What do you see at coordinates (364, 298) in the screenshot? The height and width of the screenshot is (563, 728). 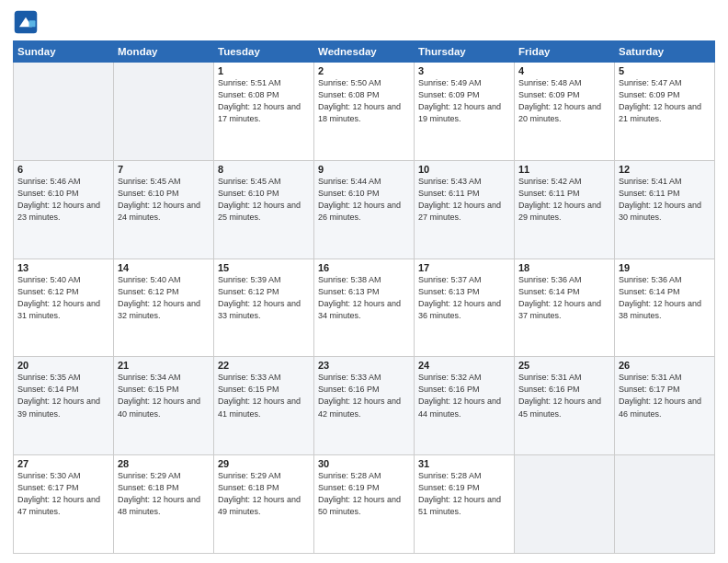 I see `day-info: Sunrise: 5:38 AMSunset: 6:13 PMDaylight:…` at bounding box center [364, 298].